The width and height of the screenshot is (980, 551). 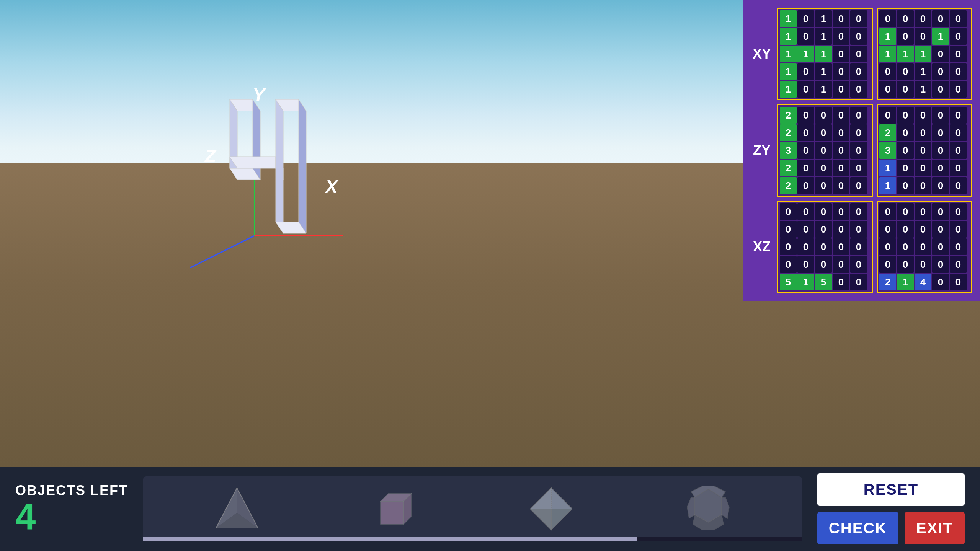 I want to click on matrix-right-XY: 0000010010111000010000100, so click(x=924, y=54).